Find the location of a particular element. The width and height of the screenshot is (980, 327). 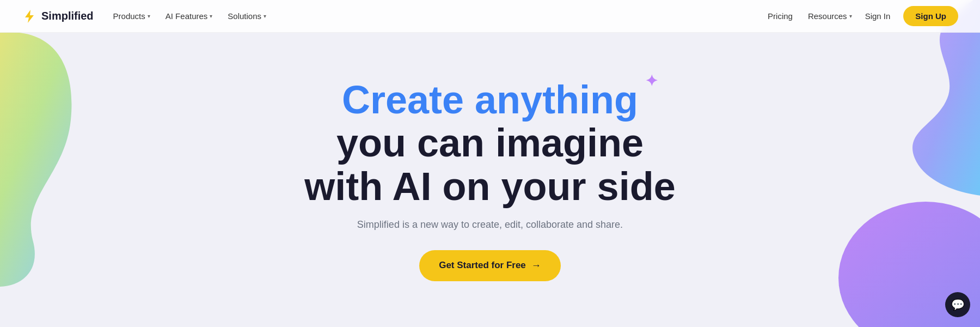

nav-products: Products ▾ is located at coordinates (132, 16).